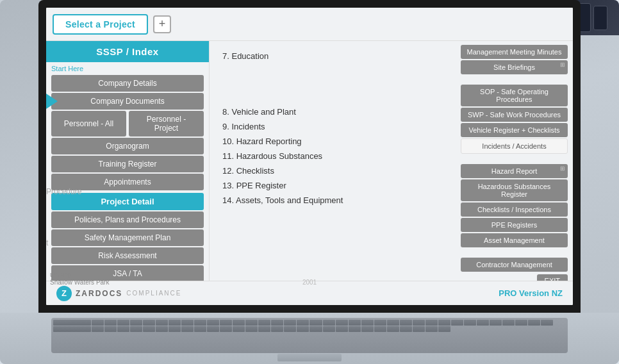 The height and width of the screenshot is (364, 619). Describe the element at coordinates (563, 65) in the screenshot. I see `corner-icon-briefings: ⊞` at that location.